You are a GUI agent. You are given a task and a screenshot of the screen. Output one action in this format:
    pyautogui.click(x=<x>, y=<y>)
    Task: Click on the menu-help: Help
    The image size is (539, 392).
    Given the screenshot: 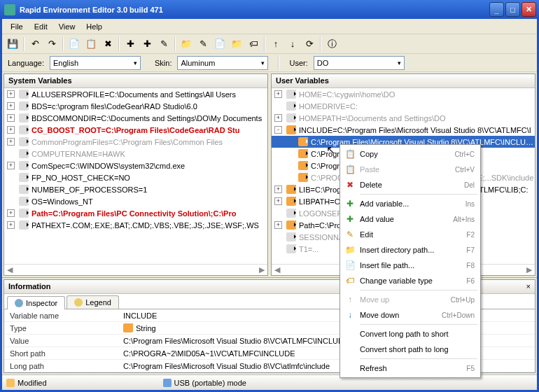 What is the action you would take?
    pyautogui.click(x=94, y=27)
    